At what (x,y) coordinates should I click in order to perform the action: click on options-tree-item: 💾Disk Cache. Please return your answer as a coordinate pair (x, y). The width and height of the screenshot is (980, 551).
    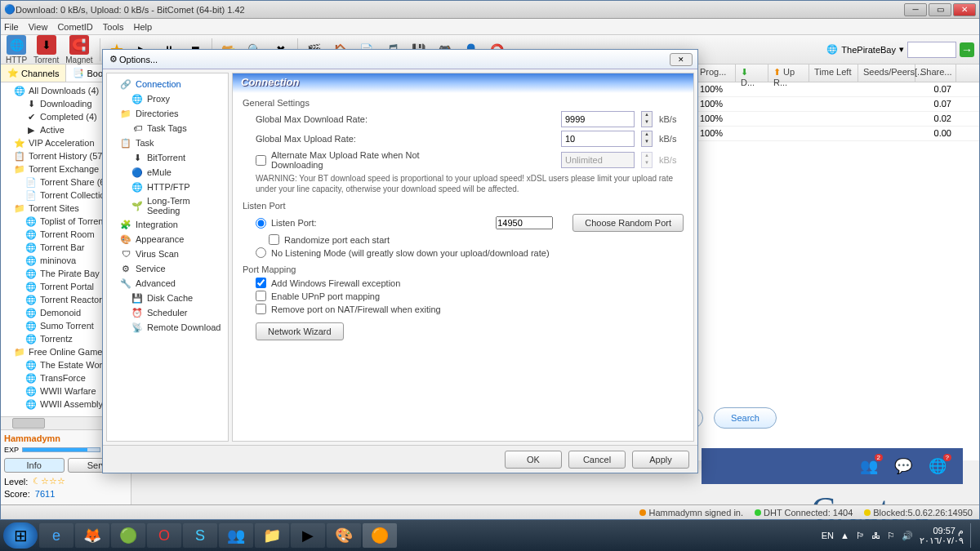
    Looking at the image, I should click on (167, 298).